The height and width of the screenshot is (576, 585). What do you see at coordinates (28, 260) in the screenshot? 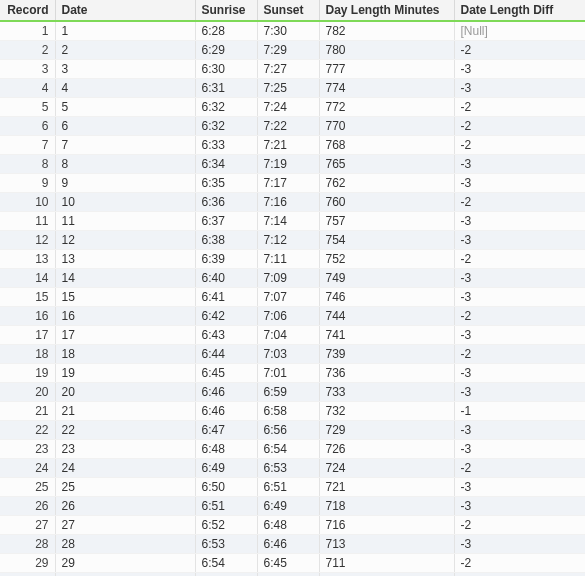
I see `cell-record: 13` at bounding box center [28, 260].